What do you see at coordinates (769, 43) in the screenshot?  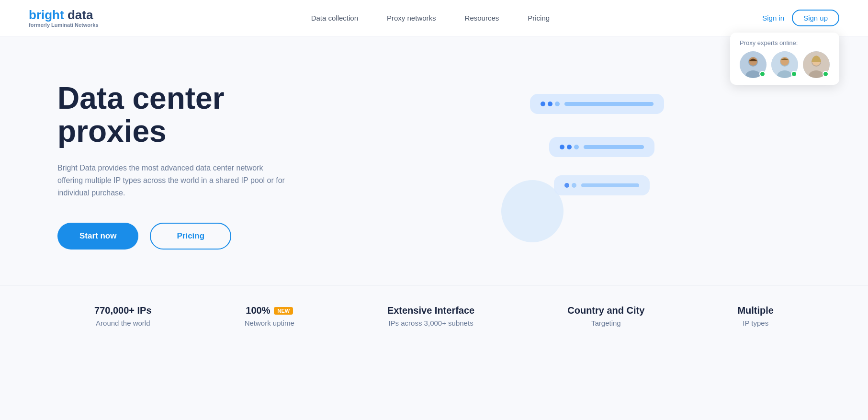 I see `proxy-experts-label: Proxy experts online:` at bounding box center [769, 43].